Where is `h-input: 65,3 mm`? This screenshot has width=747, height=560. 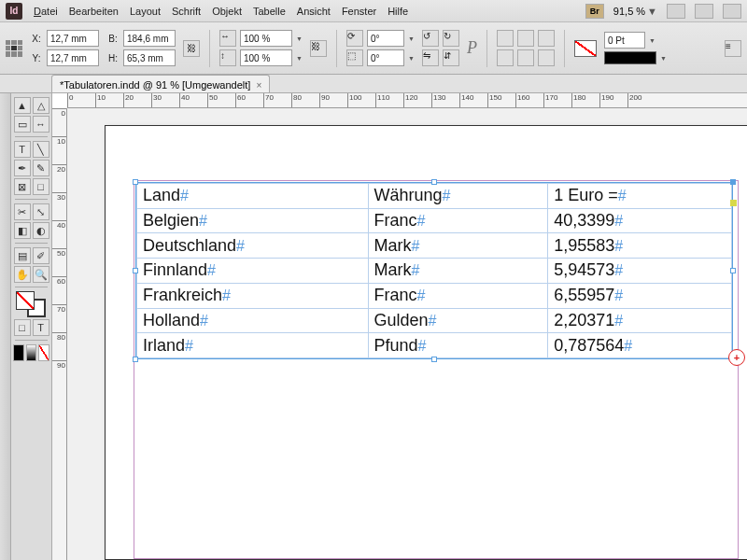 h-input: 65,3 mm is located at coordinates (149, 58).